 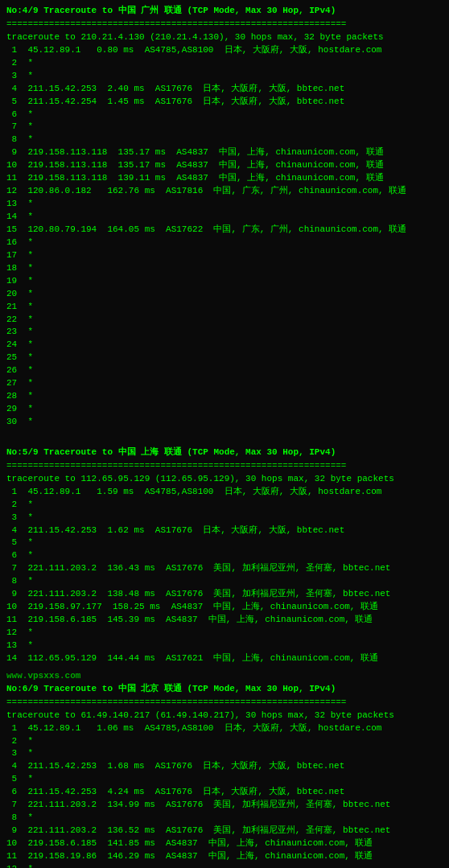 What do you see at coordinates (224, 569) in the screenshot?
I see `trace-line: 7 221.111.203.2 136.43 ms AS17676 美国, 加利…` at bounding box center [224, 569].